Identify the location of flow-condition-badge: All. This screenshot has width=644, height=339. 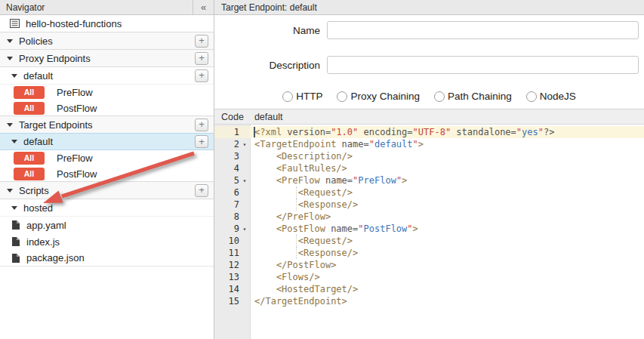
(29, 159).